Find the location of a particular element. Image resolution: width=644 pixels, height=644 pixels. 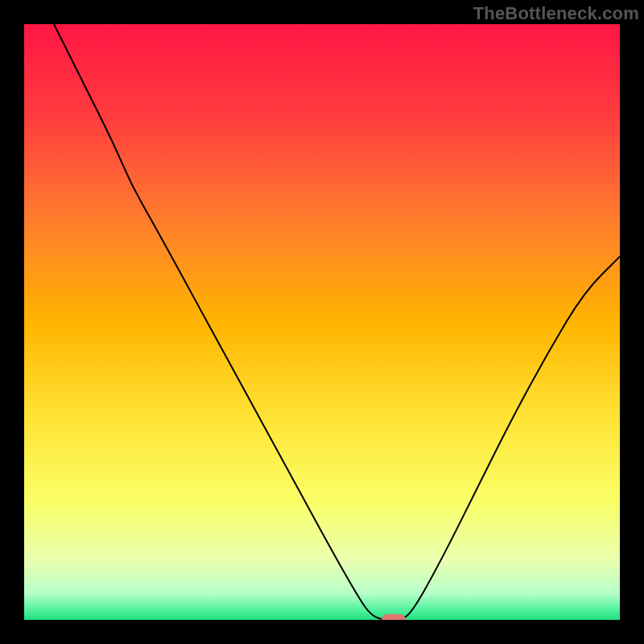

optimal-marker is located at coordinates (394, 617).